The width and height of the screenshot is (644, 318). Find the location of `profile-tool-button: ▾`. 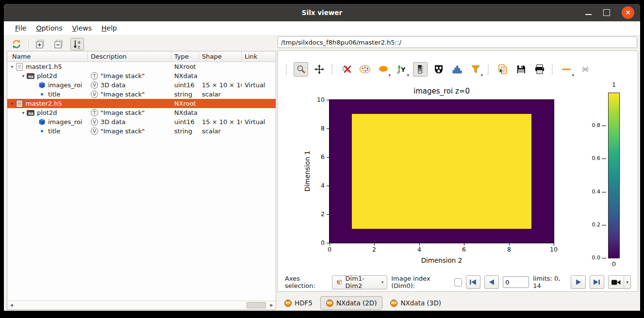

profile-tool-button: ▾ is located at coordinates (567, 69).